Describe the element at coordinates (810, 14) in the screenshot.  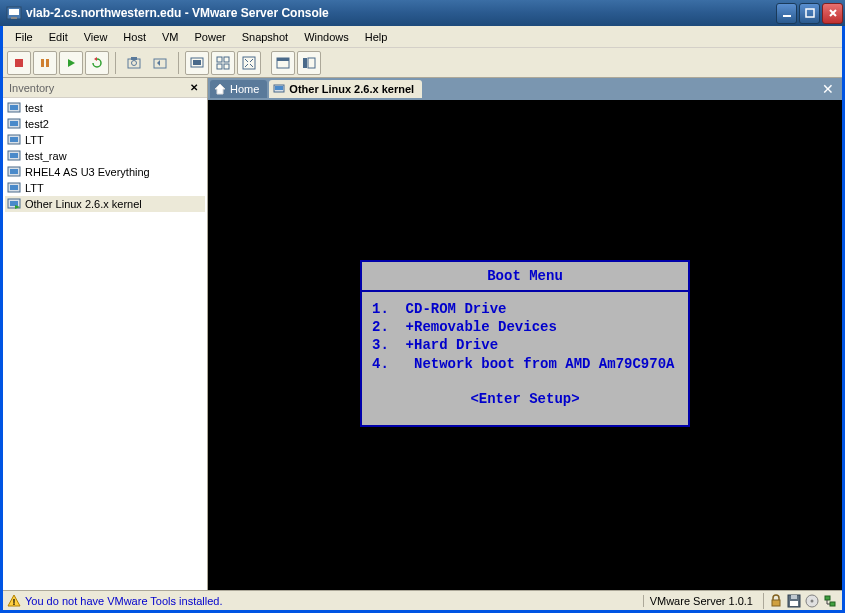
I see `maximize-button` at that location.